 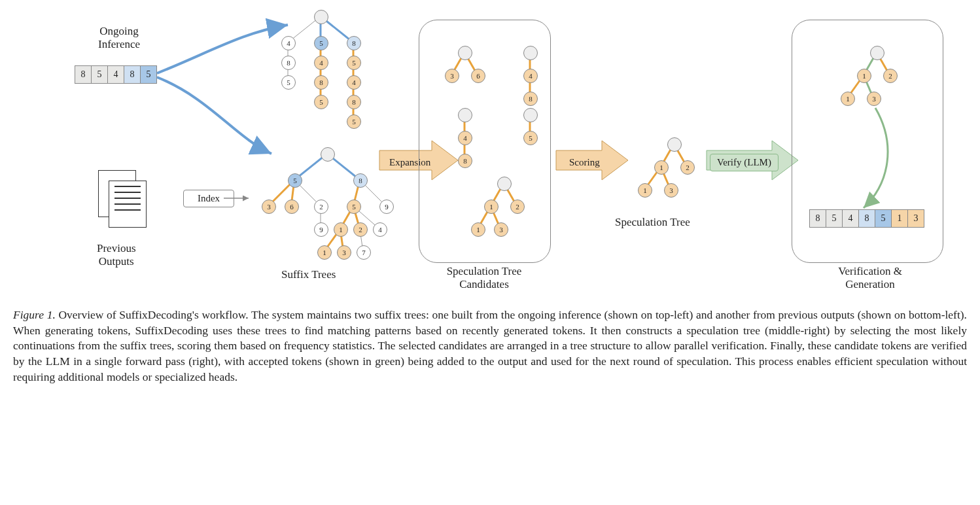 I want to click on verification-tree: 1213, so click(x=870, y=78).